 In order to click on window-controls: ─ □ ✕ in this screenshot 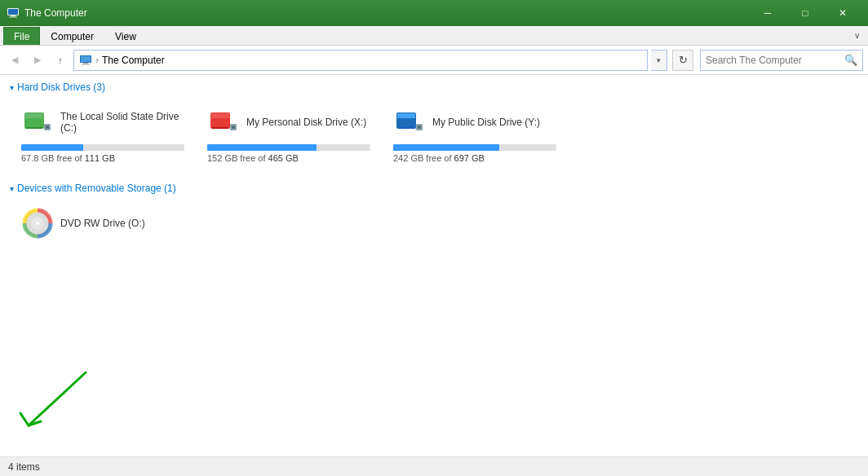, I will do `click(805, 13)`.